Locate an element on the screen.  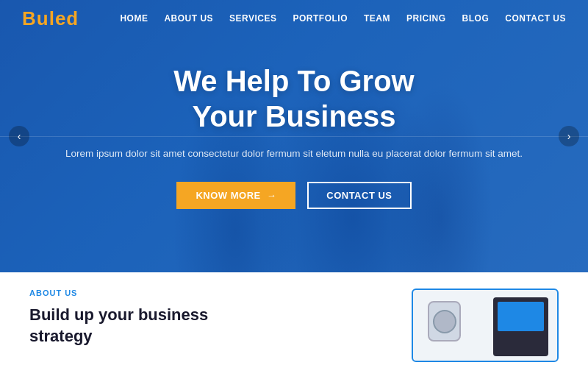
about-image is located at coordinates (485, 325).